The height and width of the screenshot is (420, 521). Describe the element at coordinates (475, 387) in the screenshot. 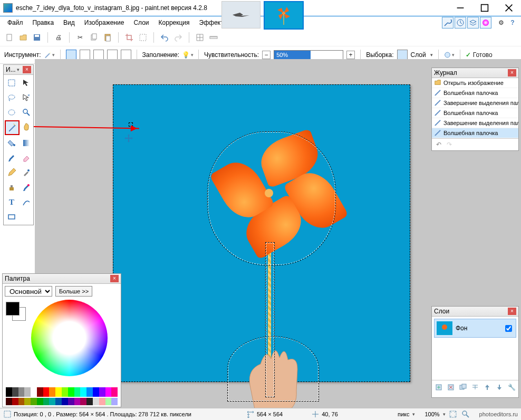

I see `layer-merge-icon` at that location.